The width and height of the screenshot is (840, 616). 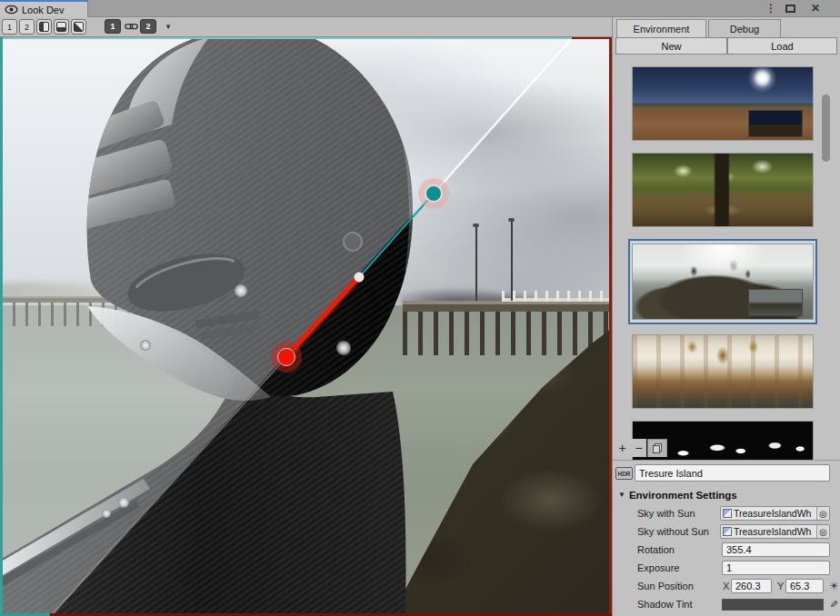 I want to click on remove-environment-button: −, so click(x=638, y=448).